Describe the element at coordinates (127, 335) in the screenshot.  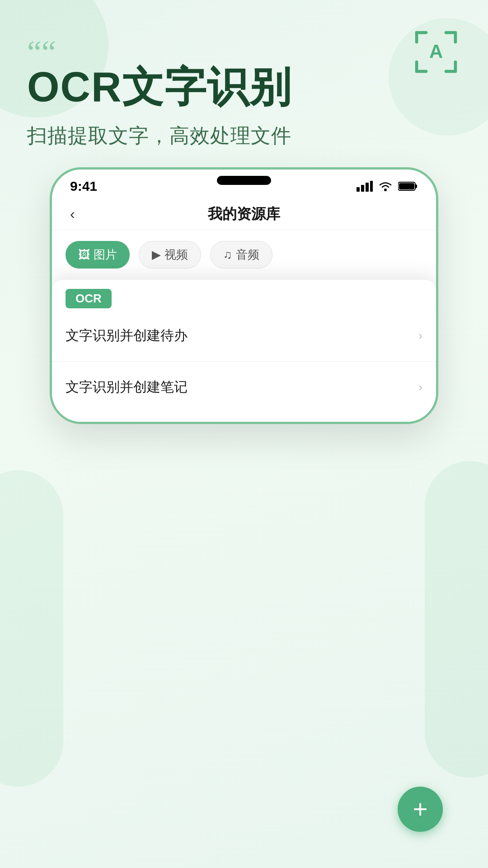
I see `ocr-menu-label-todo: 文字识别并创建待办` at that location.